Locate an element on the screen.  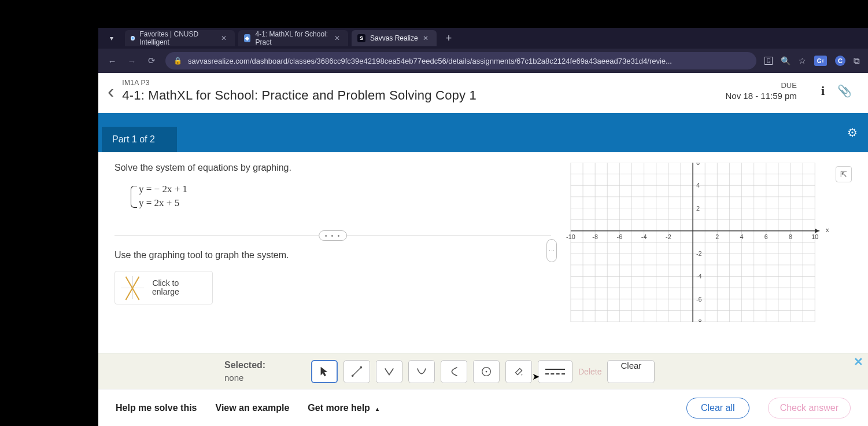
info-icon: i is located at coordinates (823, 91).